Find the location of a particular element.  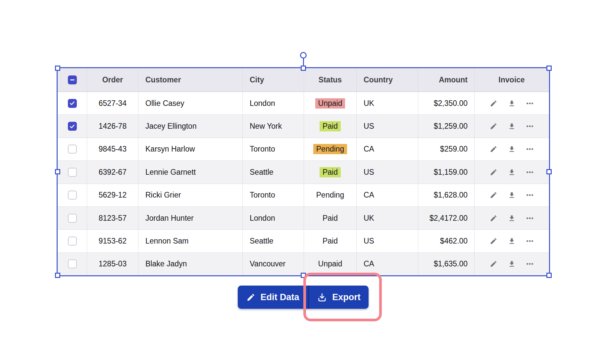

selection-handle-top-right is located at coordinates (549, 68).